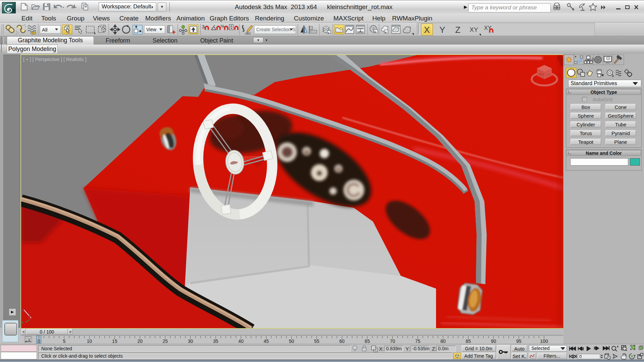 The image size is (644, 362). I want to click on svg-text: 65, so click(367, 341).